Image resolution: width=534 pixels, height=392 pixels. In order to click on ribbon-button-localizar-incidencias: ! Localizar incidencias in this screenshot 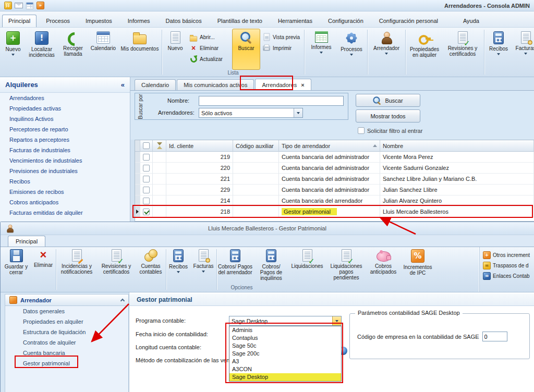, I will do `click(42, 49)`.